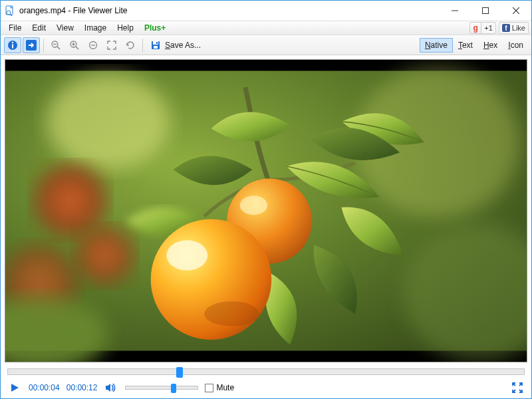 This screenshot has height=399, width=532. What do you see at coordinates (455, 11) in the screenshot?
I see `minimize-button` at bounding box center [455, 11].